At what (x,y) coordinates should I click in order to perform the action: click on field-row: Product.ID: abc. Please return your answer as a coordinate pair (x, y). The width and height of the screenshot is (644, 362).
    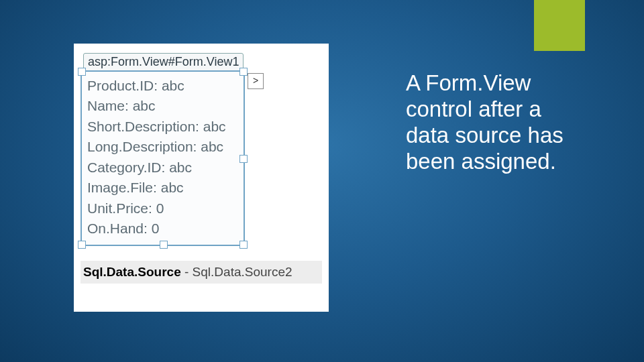
    Looking at the image, I should click on (162, 86).